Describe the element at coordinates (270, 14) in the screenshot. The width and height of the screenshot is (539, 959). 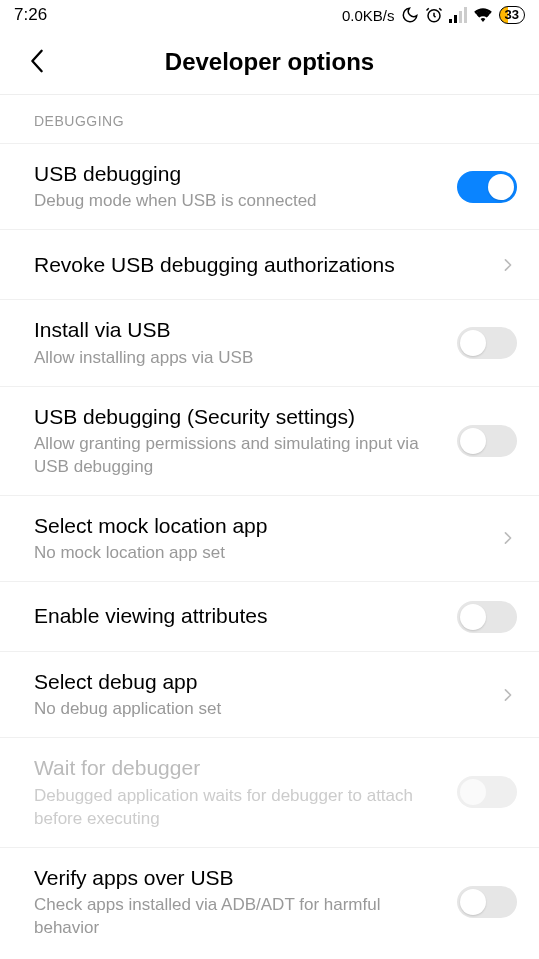
I see `status-bar: 7:26 0.0KB/s 33` at that location.